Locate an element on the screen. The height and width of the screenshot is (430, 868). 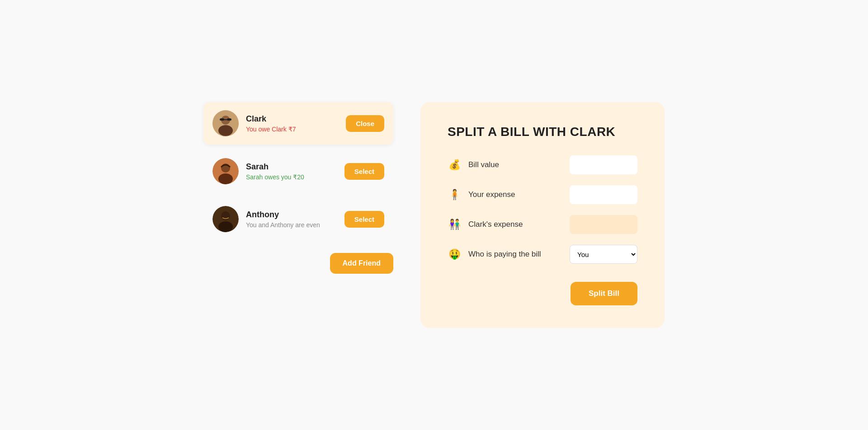
money-face-icon: 🤑 is located at coordinates (454, 254).